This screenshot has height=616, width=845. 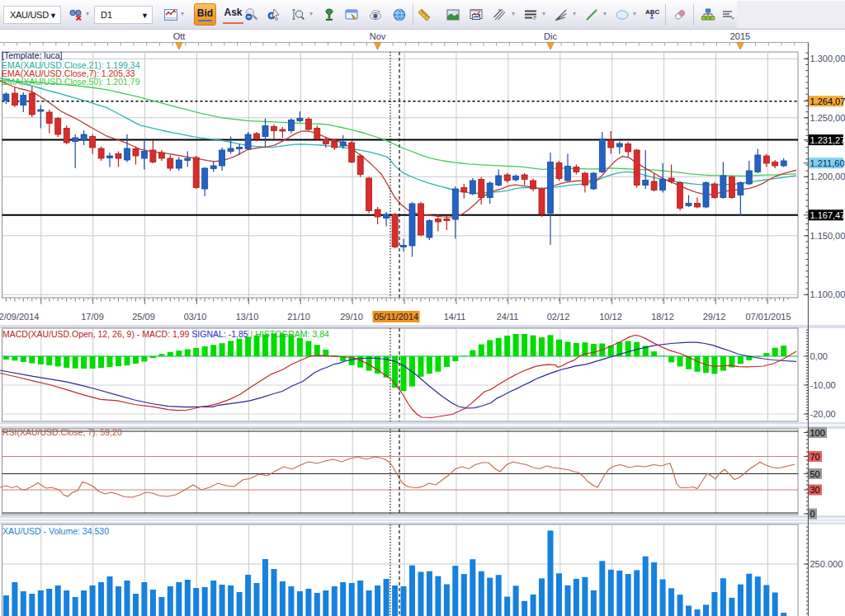 What do you see at coordinates (815, 457) in the screenshot?
I see `svg-text: 70` at bounding box center [815, 457].